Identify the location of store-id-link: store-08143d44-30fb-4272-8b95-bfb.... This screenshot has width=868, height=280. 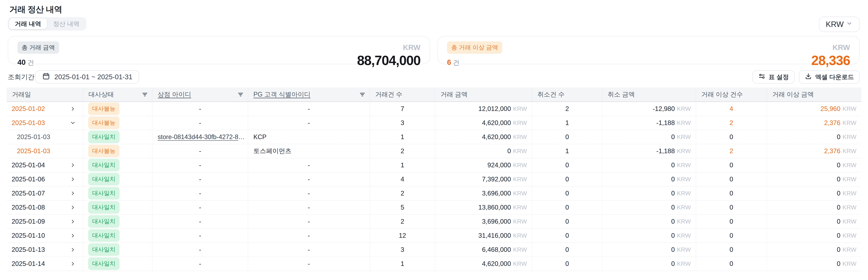
(203, 137).